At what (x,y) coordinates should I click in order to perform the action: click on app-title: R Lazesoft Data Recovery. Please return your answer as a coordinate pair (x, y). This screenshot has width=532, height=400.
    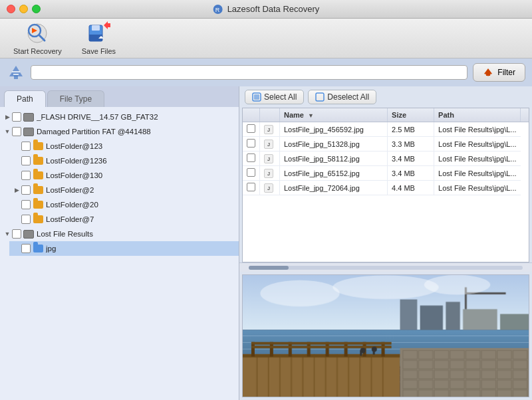
    Looking at the image, I should click on (266, 9).